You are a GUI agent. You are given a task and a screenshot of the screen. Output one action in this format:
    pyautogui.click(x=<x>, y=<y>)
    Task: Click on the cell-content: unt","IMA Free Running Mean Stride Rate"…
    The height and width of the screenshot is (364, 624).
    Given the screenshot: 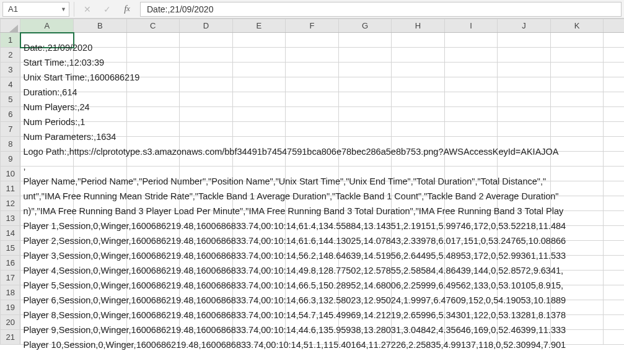 What is the action you would take?
    pyautogui.click(x=322, y=196)
    